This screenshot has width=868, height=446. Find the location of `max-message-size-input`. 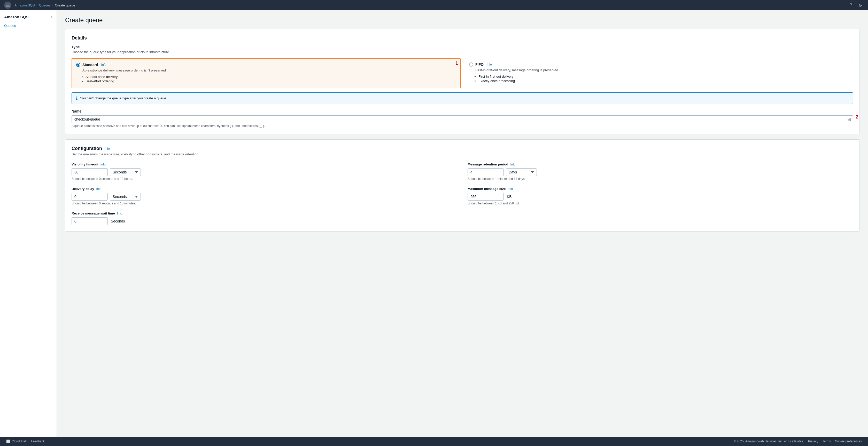

max-message-size-input is located at coordinates (486, 197).